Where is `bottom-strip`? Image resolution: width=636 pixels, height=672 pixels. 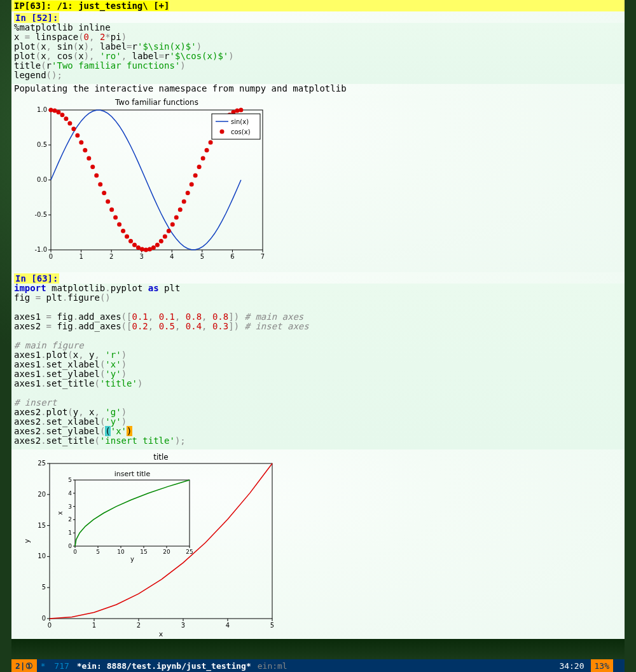 bottom-strip is located at coordinates (318, 649).